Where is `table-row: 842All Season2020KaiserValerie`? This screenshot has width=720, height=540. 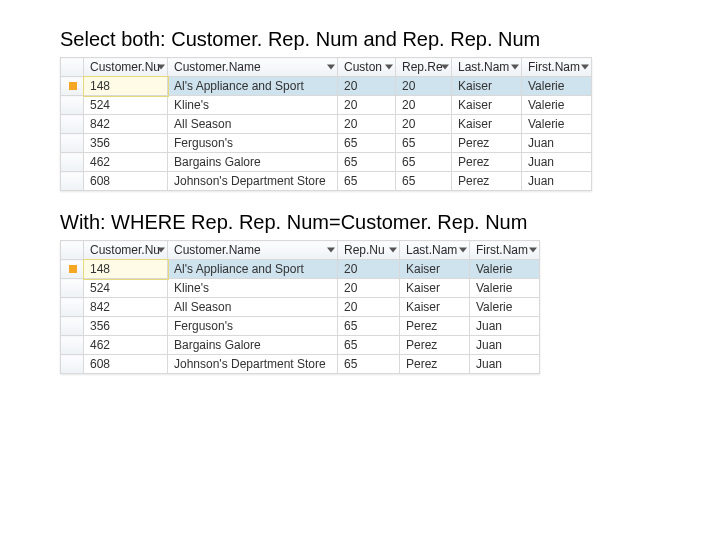
table-row: 842All Season2020KaiserValerie is located at coordinates (326, 124).